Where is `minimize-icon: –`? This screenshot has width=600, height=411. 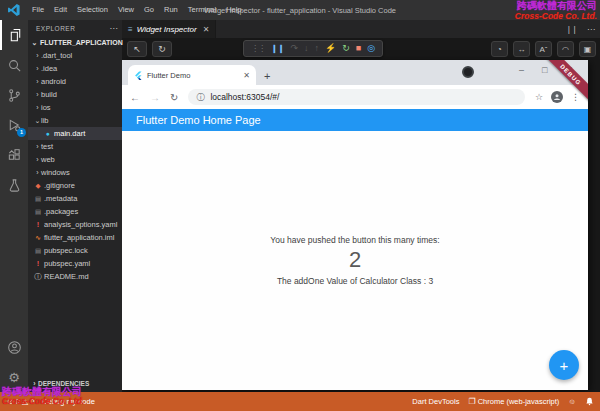
minimize-icon: – is located at coordinates (522, 70).